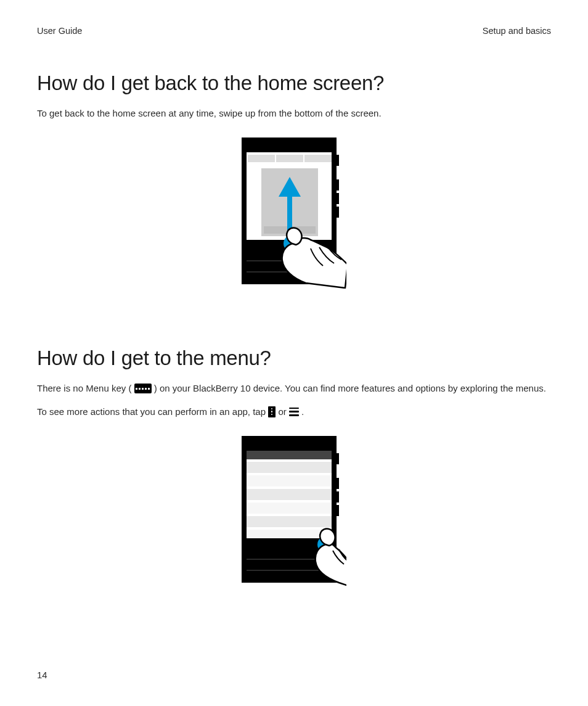 The image size is (588, 706). Describe the element at coordinates (517, 31) in the screenshot. I see `header-right: Setup and basics` at that location.